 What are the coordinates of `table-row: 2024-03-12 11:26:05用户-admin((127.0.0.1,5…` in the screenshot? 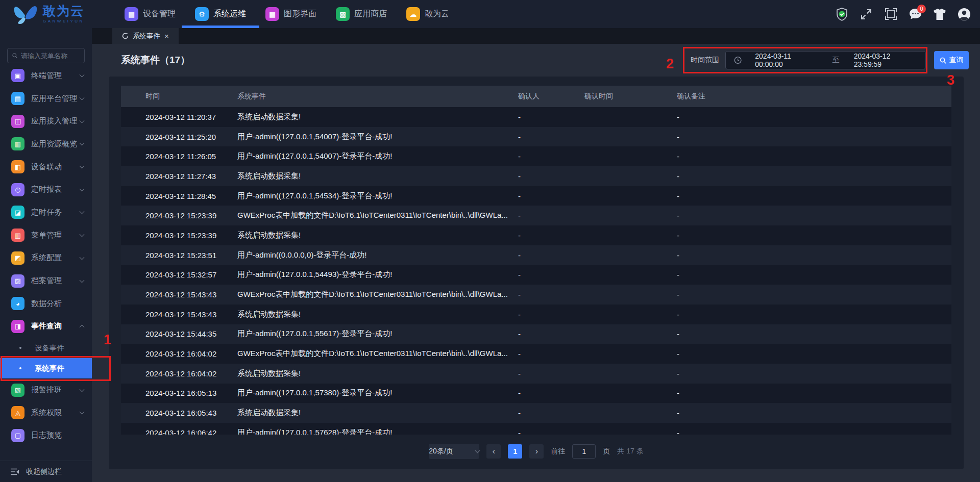 It's located at (536, 156).